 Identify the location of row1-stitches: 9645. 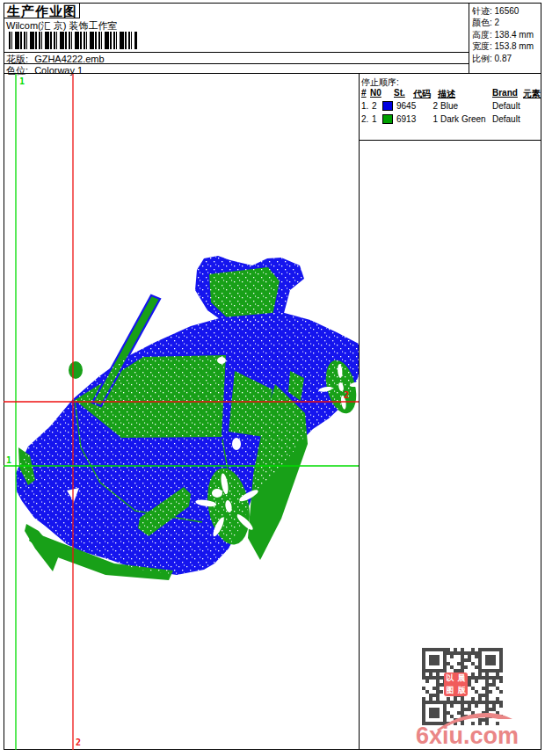
(406, 105).